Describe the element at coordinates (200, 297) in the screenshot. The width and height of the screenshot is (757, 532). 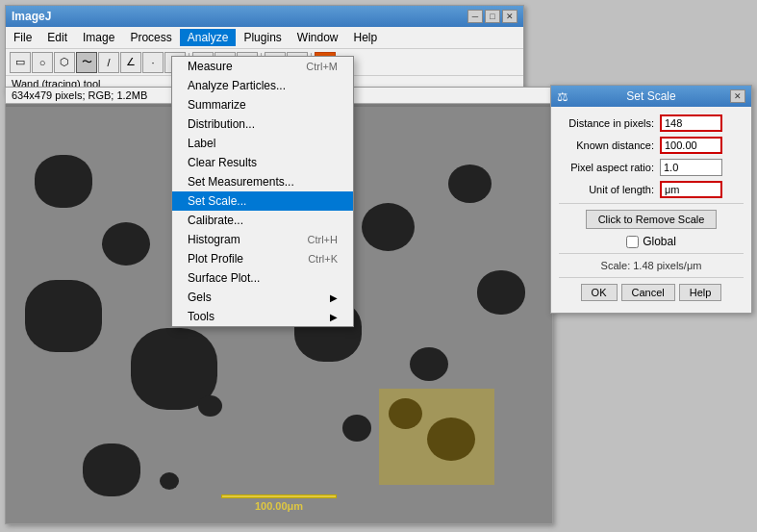
I see `gels-label: Gels` at that location.